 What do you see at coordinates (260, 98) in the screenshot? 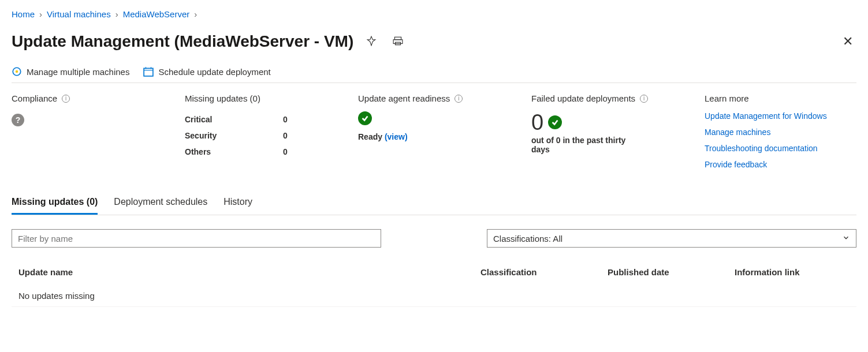
I see `card-heading: Missing updates (0)` at bounding box center [260, 98].